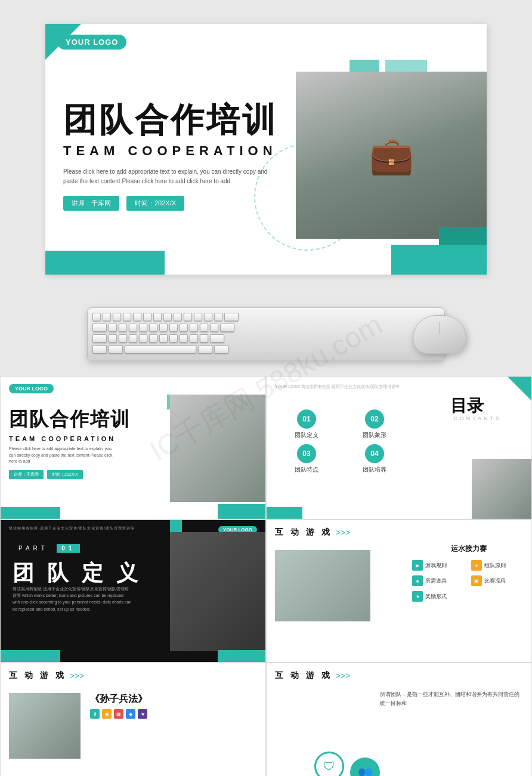 Image resolution: width=532 pixels, height=776 pixels. What do you see at coordinates (417, 596) in the screenshot?
I see `slide5-icon-5: ★` at bounding box center [417, 596].